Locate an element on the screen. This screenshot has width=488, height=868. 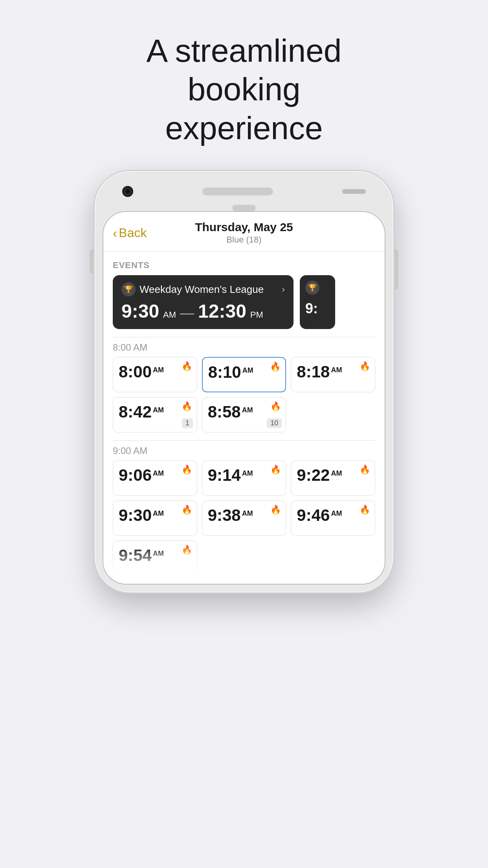
flame-icon-800: 🔥 is located at coordinates (187, 366).